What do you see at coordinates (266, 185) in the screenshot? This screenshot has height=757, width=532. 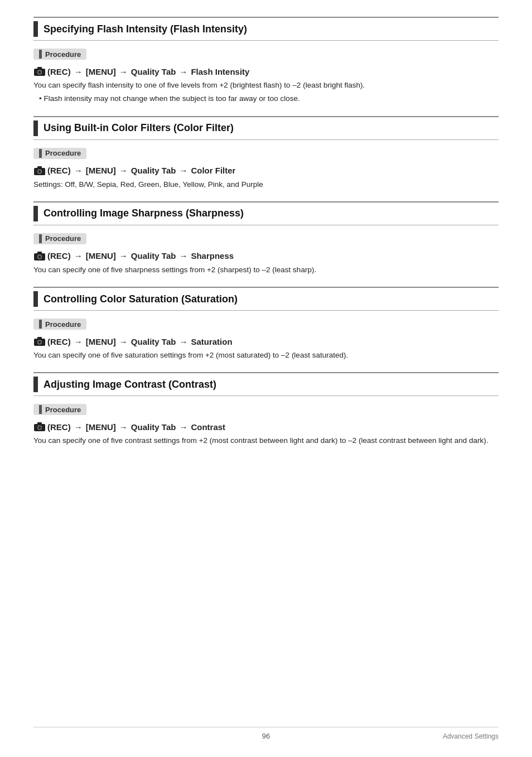 I see `body-text-color-filter-0: Settings: Off, B/W, Sepia, Red, Green, B…` at bounding box center [266, 185].